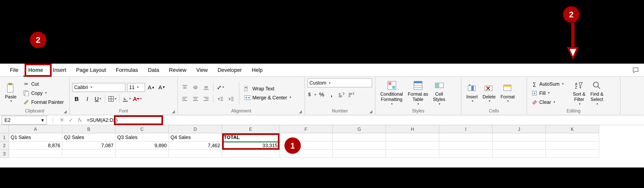  Describe the element at coordinates (137, 98) in the screenshot. I see `font-color-button: A▾` at that location.